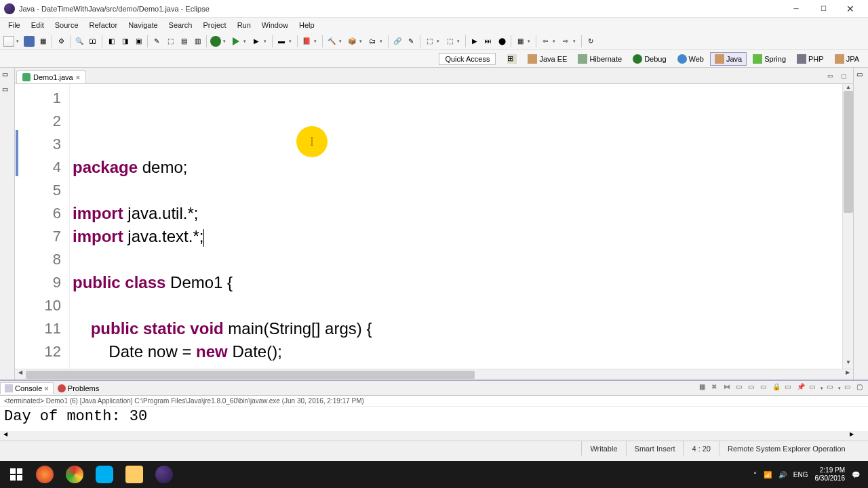  Describe the element at coordinates (847, 59) in the screenshot. I see `perspective-jpa: JPA` at that location.